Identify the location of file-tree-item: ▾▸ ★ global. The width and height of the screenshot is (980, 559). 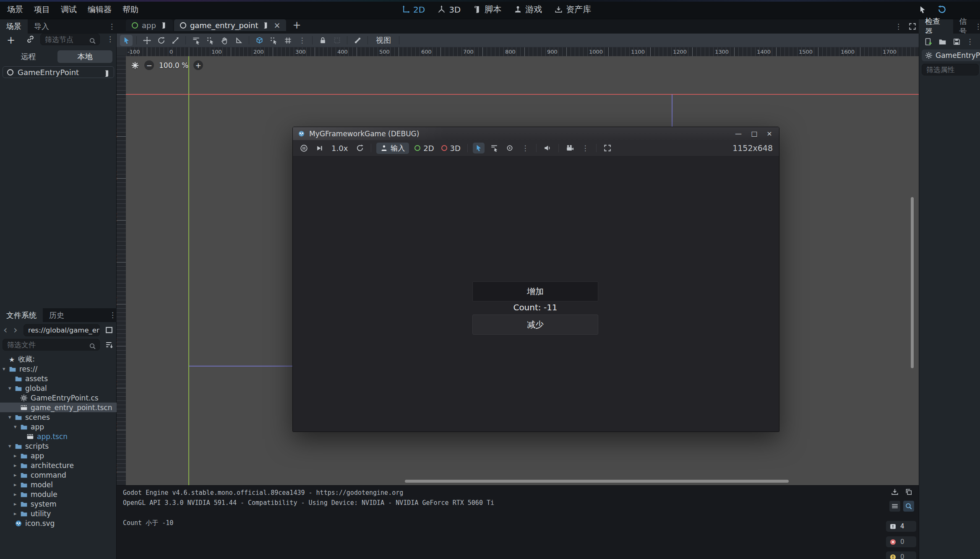
(58, 388).